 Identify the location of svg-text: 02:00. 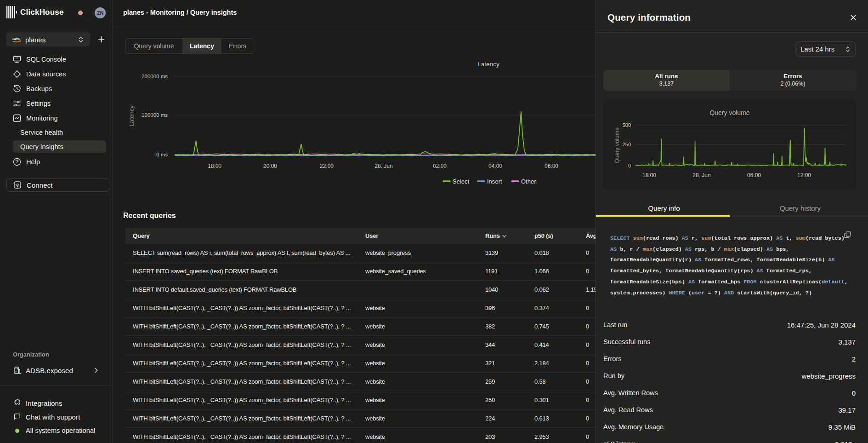
(440, 166).